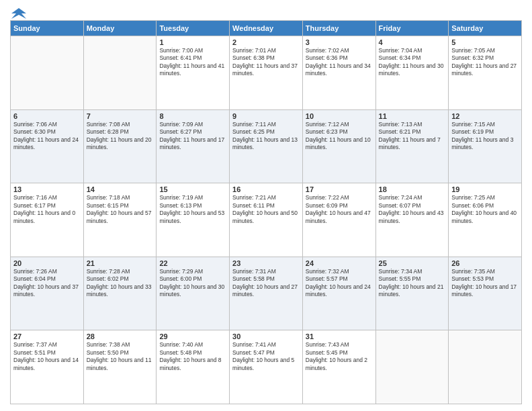 The width and height of the screenshot is (532, 411). Describe the element at coordinates (412, 220) in the screenshot. I see `calendar-cell: 18Sunrise: 7:24 AM Sunset: 6:07 PM Dayli…` at that location.